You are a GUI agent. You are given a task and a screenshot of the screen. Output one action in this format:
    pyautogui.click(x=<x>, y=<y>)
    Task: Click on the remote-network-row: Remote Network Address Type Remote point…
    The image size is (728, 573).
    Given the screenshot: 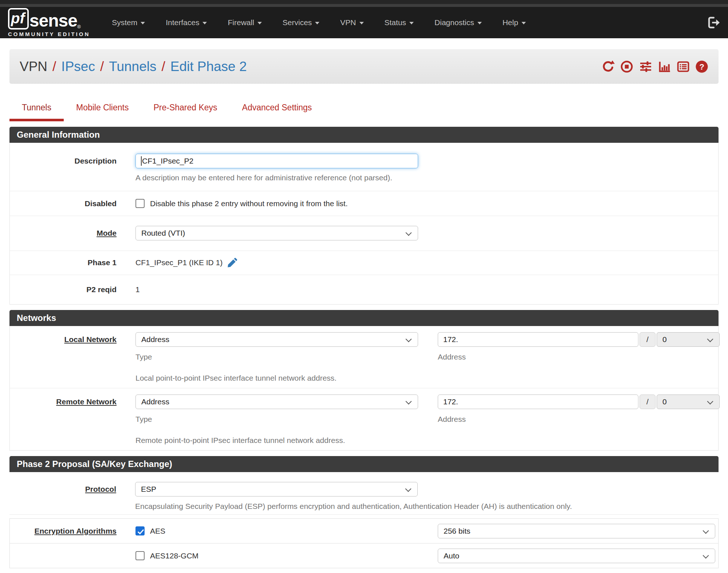 What is the action you would take?
    pyautogui.click(x=364, y=419)
    